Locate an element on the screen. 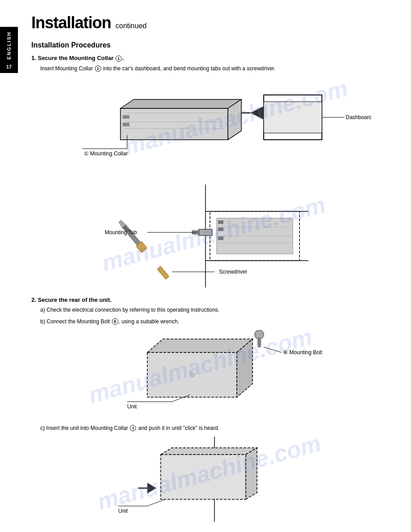 Image resolution: width=411 pixels, height=532 pixels. sidebar-language: ENGLISH is located at coordinates (9, 46).